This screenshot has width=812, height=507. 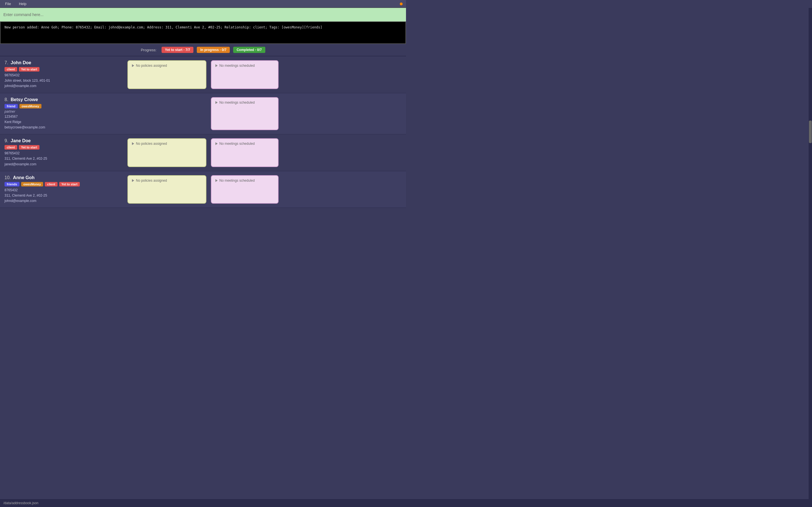 What do you see at coordinates (8, 4) in the screenshot?
I see `menu-file: File` at bounding box center [8, 4].